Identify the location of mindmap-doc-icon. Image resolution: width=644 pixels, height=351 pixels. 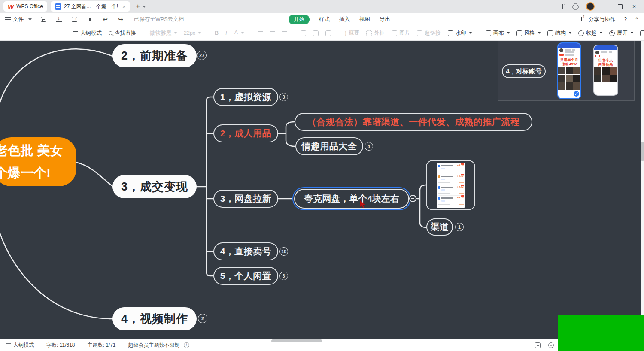
(58, 7).